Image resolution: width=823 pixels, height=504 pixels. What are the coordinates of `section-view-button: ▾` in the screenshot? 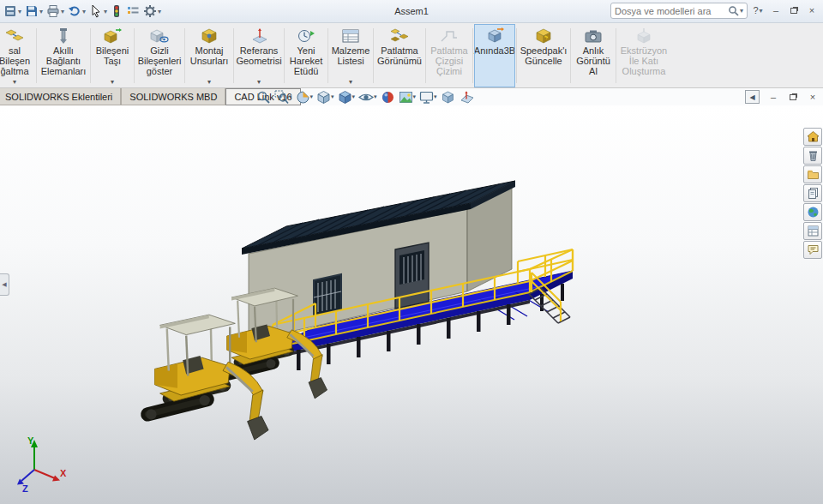 It's located at (305, 97).